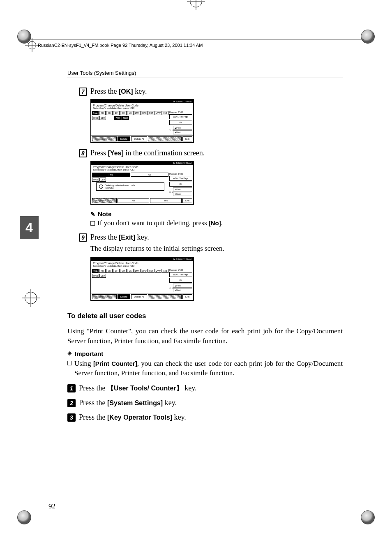  I want to click on important-heading-text: Important, so click(89, 353).